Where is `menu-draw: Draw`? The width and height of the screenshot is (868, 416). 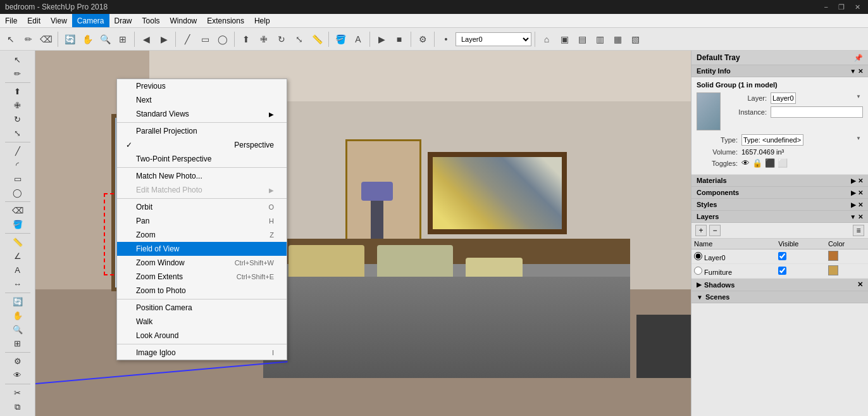
menu-draw: Draw is located at coordinates (123, 20).